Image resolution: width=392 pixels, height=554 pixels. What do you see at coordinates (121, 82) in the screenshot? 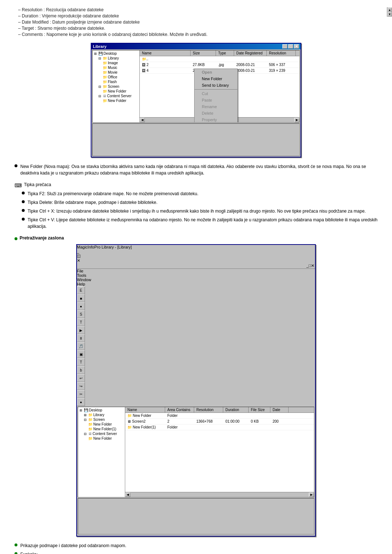
I see `tree-item-flash: 📁 Flash` at bounding box center [121, 82].